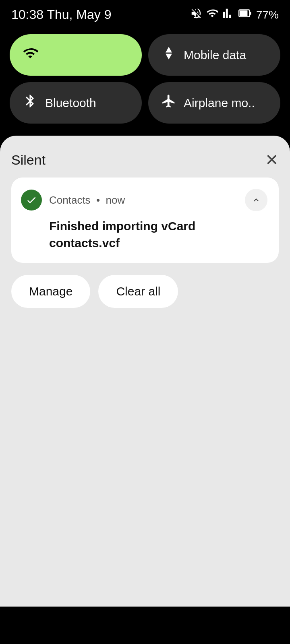 The image size is (290, 644). What do you see at coordinates (138, 291) in the screenshot?
I see `clear-all-button: Clear all` at bounding box center [138, 291].